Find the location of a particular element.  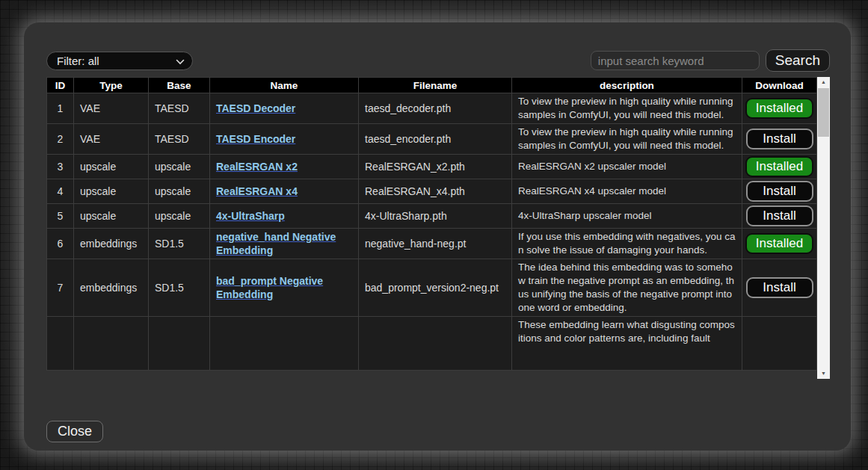

cell-filename: bad_prompt_version2-neg.pt is located at coordinates (435, 288).